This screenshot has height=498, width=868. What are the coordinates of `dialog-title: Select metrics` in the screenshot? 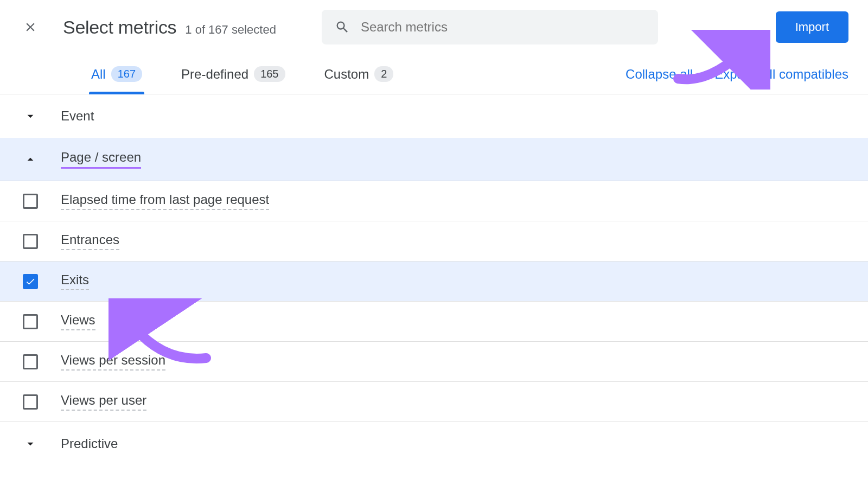 It's located at (119, 27).